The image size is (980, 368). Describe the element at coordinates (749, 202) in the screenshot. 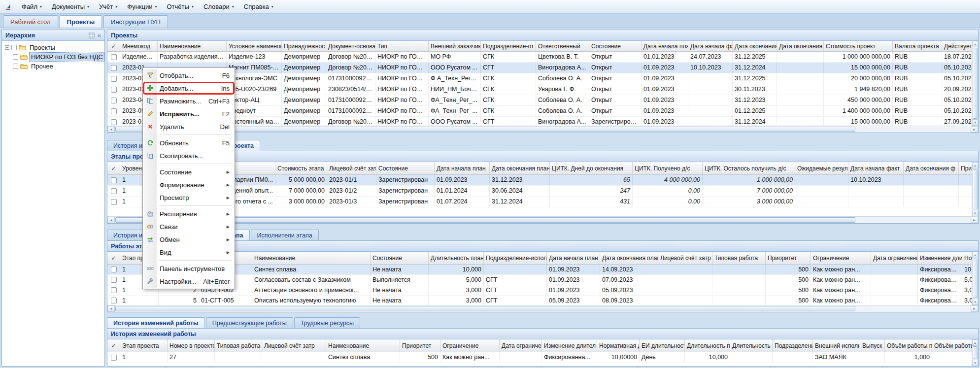

I see `table-cell: 3 000 000,00` at that location.